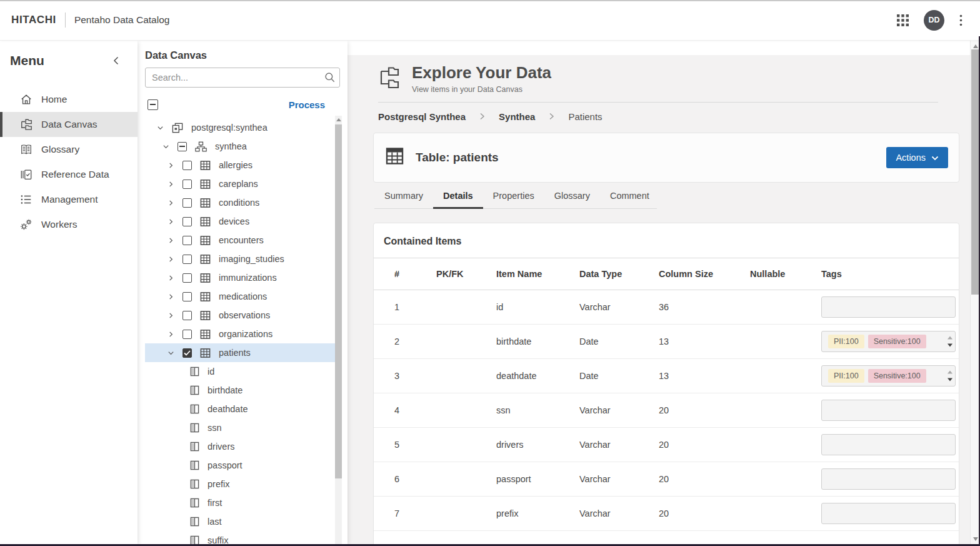 This screenshot has width=980, height=546. What do you see at coordinates (666, 377) in the screenshot?
I see `table-row-deathdate: 3deathdateDate13PII:100Sensitive:100` at bounding box center [666, 377].